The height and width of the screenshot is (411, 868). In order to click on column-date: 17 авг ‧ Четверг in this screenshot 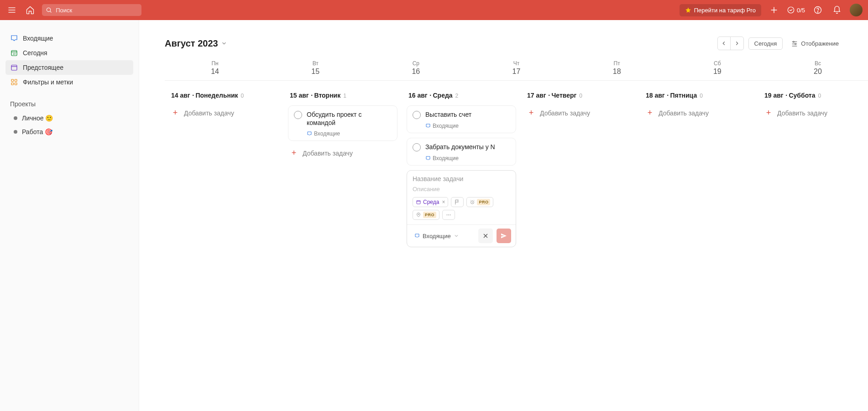, I will do `click(552, 95)`.